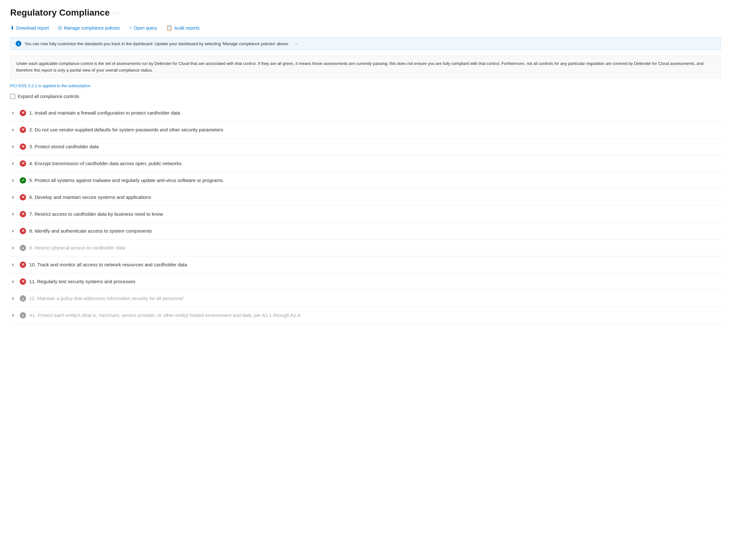 This screenshot has width=731, height=560. I want to click on download-icon: ⬇, so click(12, 28).